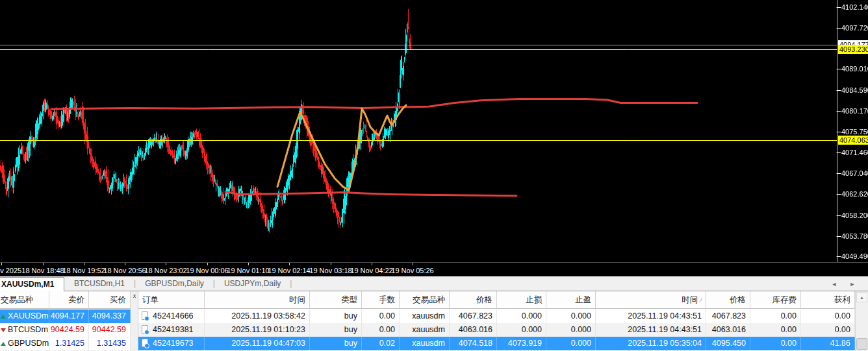  I want to click on chart-tab-bar: XAUUSDm,M1 BTCUSDm,H1|GBPUSDm,Daily|USDJ…, so click(434, 284).